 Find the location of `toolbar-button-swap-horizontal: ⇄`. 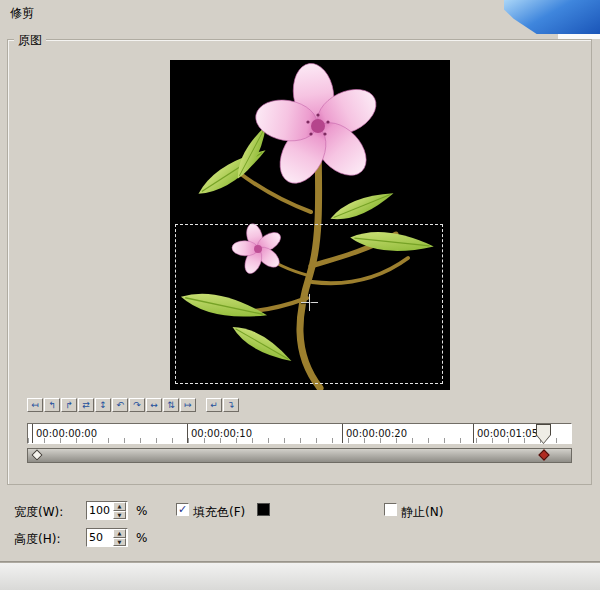

toolbar-button-swap-horizontal: ⇄ is located at coordinates (86, 405).